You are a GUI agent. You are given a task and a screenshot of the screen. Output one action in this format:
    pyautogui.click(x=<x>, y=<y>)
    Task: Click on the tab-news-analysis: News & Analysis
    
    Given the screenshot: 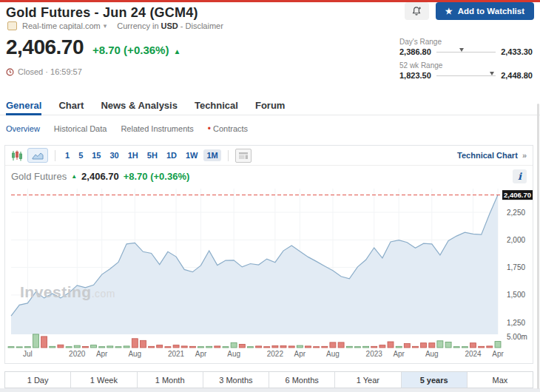 What is the action you would take?
    pyautogui.click(x=139, y=105)
    